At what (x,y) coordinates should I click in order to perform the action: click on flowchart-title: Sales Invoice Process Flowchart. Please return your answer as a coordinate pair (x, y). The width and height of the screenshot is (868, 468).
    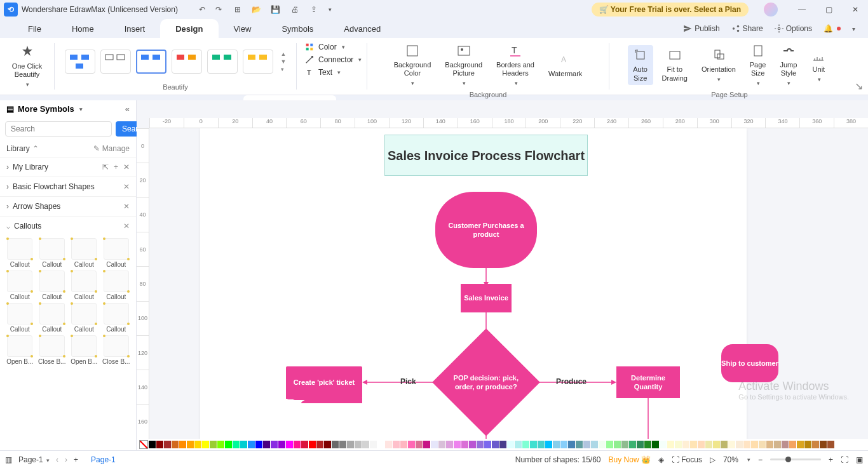
    Looking at the image, I should click on (486, 155).